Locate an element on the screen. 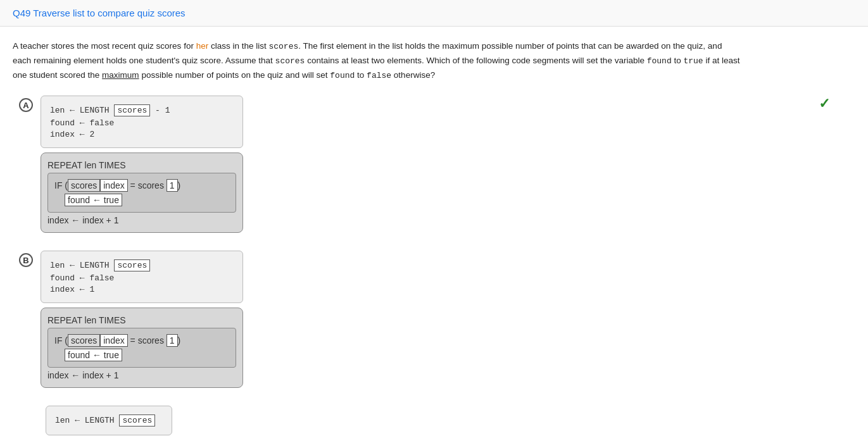 The width and height of the screenshot is (868, 436). problem-description: A teacher stores the most recent quiz sc… is located at coordinates (377, 61).